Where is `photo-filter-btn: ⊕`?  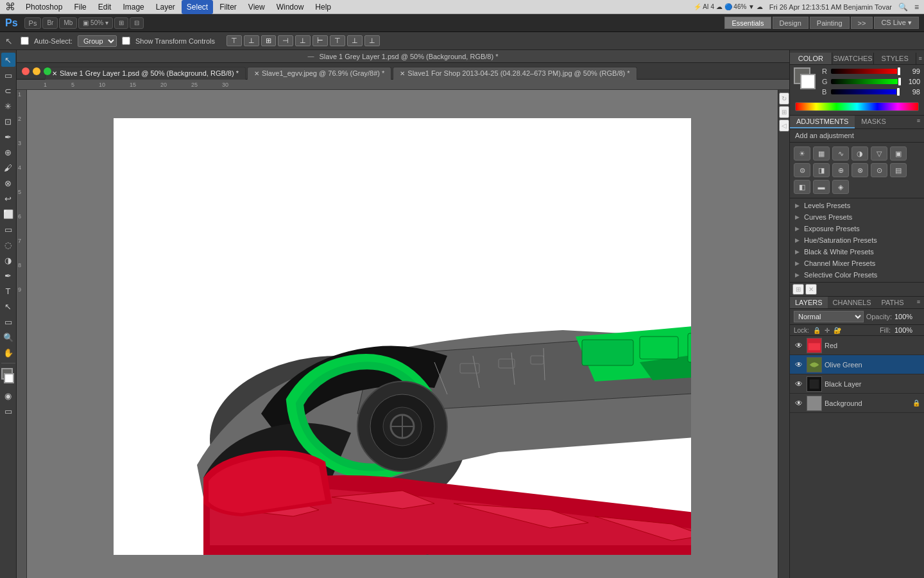 photo-filter-btn: ⊕ is located at coordinates (841, 170).